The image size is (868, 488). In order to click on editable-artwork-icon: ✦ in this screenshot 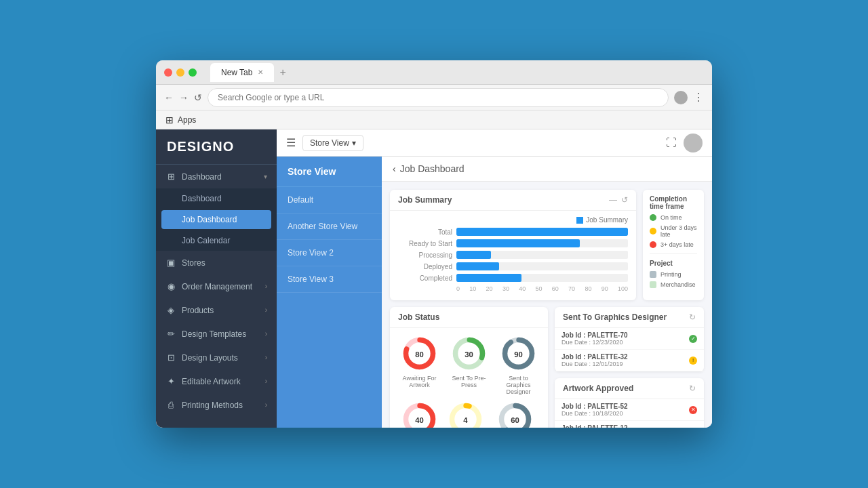, I will do `click(171, 381)`.